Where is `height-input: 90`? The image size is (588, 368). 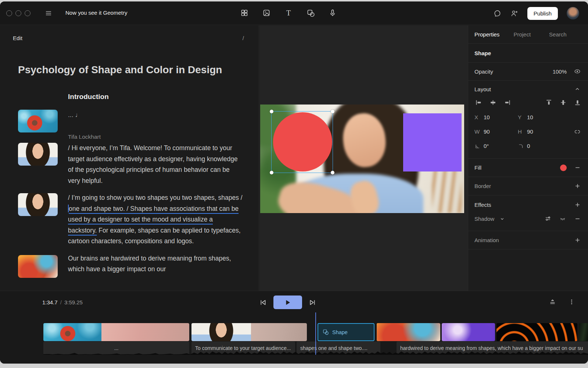 height-input: 90 is located at coordinates (544, 132).